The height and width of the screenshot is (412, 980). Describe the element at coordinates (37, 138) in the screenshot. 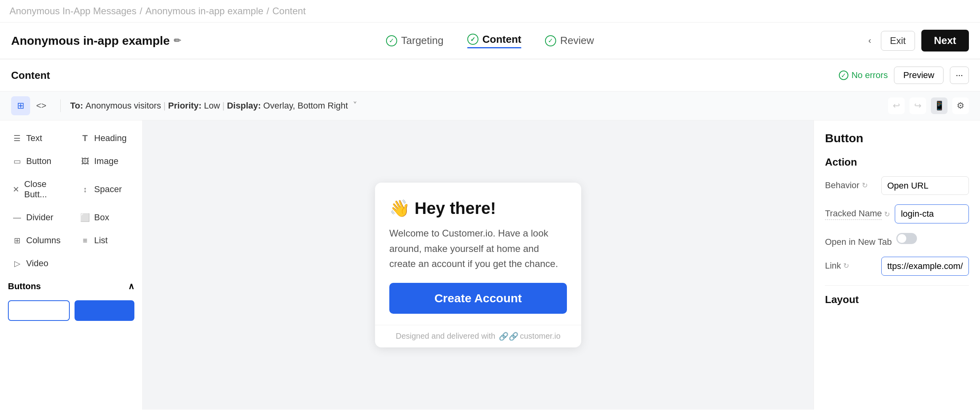

I see `element-text: ☰ Text` at that location.